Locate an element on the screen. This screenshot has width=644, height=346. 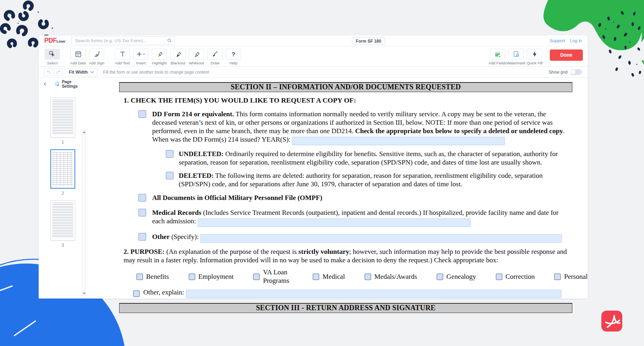
done-button: Done is located at coordinates (566, 55).